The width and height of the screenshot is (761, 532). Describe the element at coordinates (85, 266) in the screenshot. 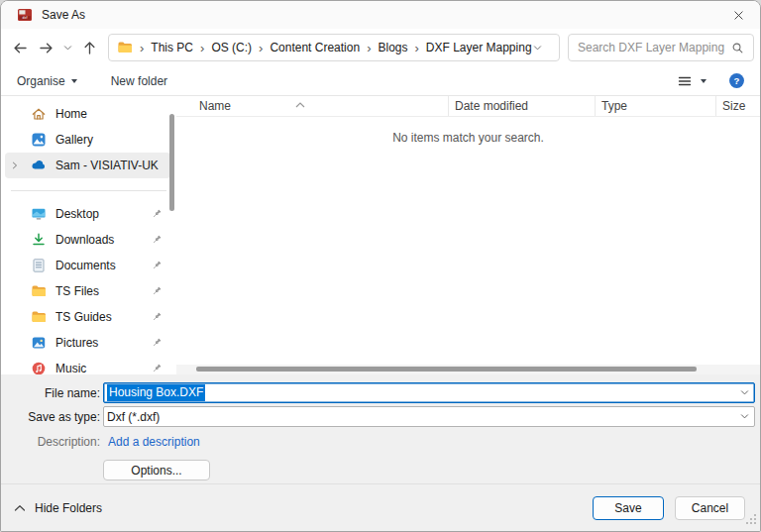

I see `sidebar-item-label: Documents` at that location.